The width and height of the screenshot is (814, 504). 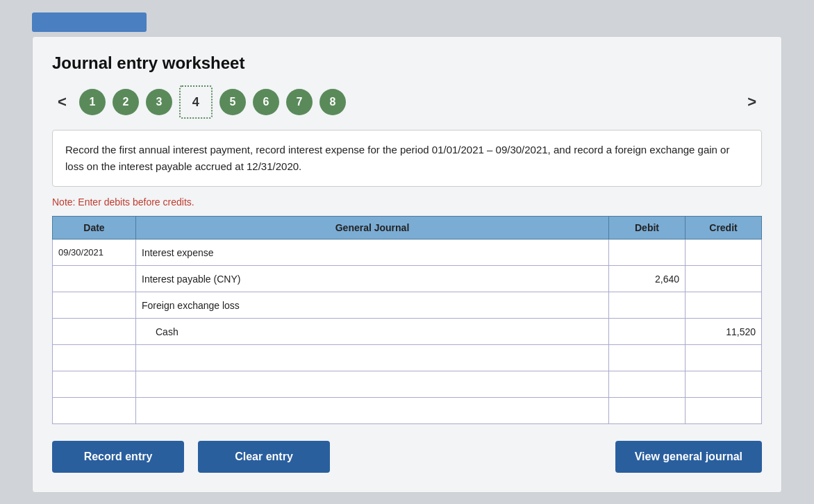 What do you see at coordinates (94, 228) in the screenshot?
I see `col-header-date: Date` at bounding box center [94, 228].